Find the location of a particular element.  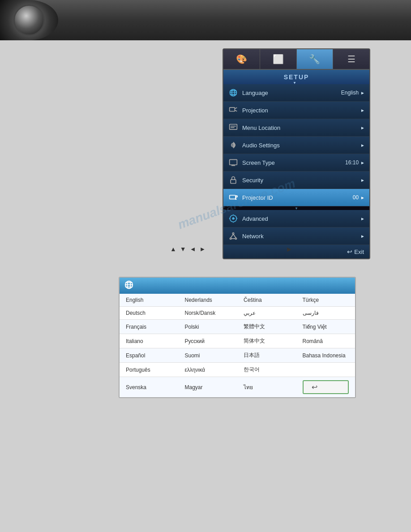

nav-right-arrow: ► is located at coordinates (203, 249).